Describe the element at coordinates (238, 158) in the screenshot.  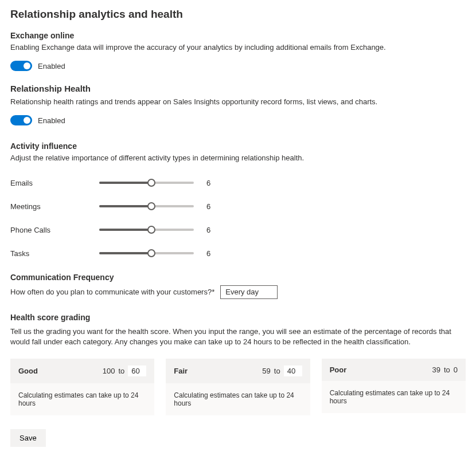
I see `activity-description: Adjust the relative importance of differ…` at that location.